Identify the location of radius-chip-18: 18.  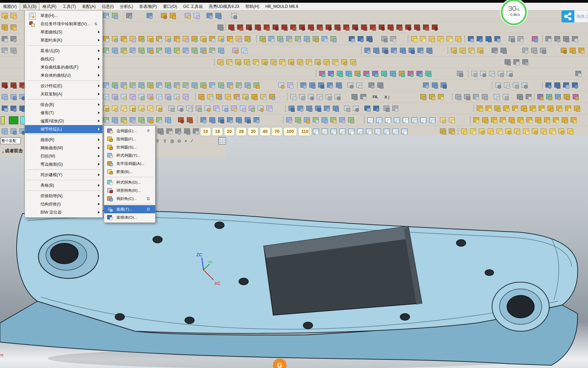
(217, 132).